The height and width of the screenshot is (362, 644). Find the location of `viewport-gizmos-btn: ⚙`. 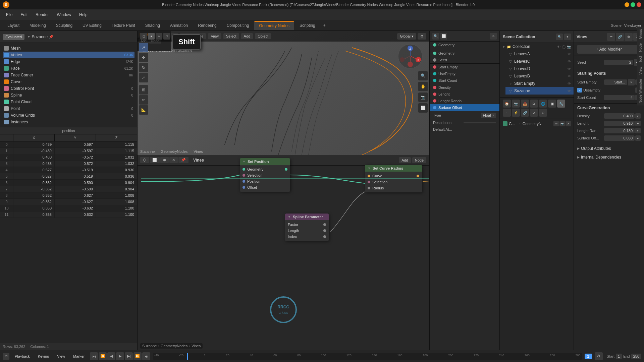

viewport-gizmos-btn: ⚙ is located at coordinates (422, 36).